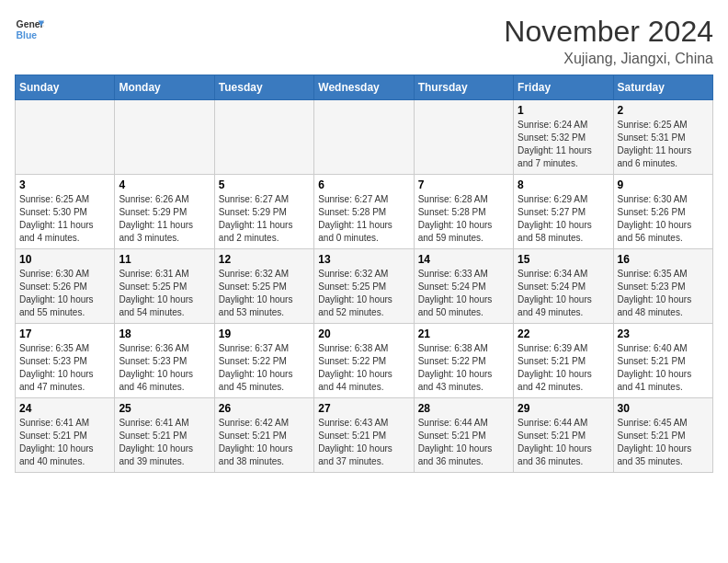  What do you see at coordinates (563, 110) in the screenshot?
I see `day-number: 1` at bounding box center [563, 110].